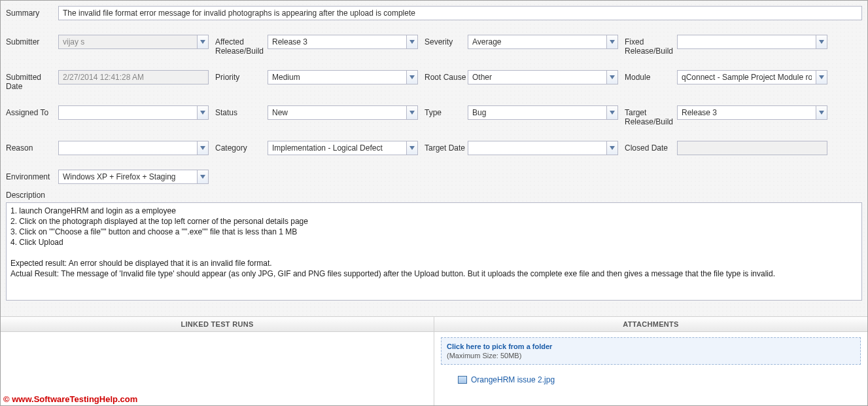 The width and height of the screenshot is (868, 406). Describe the element at coordinates (537, 42) in the screenshot. I see `severity-input` at that location.